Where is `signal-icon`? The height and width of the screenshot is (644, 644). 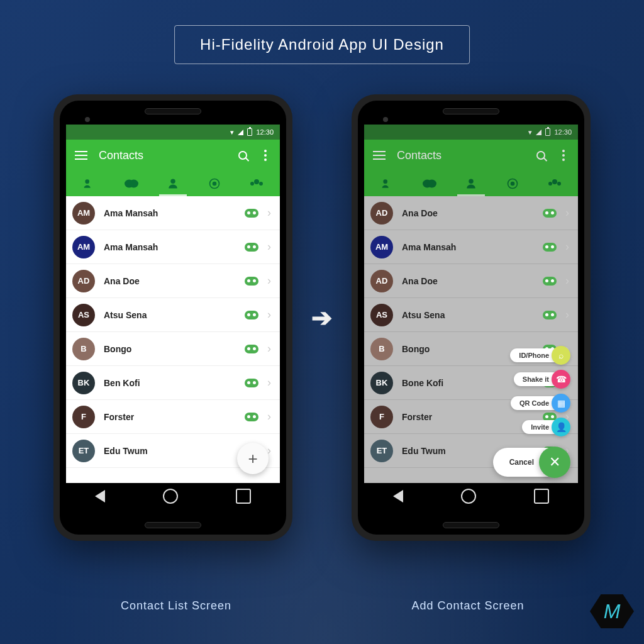
signal-icon is located at coordinates (240, 132).